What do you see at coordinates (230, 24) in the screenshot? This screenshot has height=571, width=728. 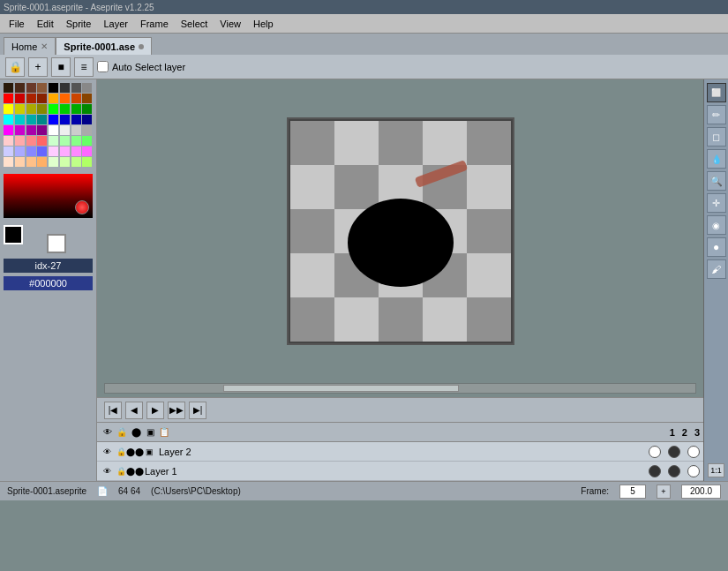 I see `menu-view: View` at bounding box center [230, 24].